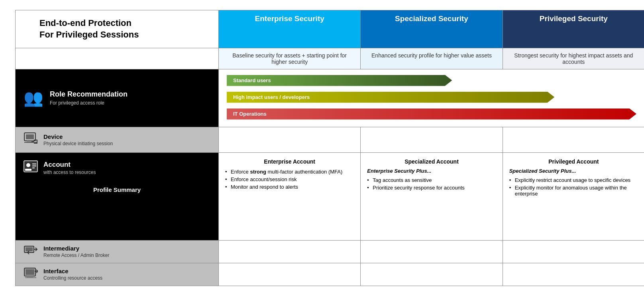  Describe the element at coordinates (573, 196) in the screenshot. I see `account-privileged-content: Privileged Account Specialized Security …` at that location.